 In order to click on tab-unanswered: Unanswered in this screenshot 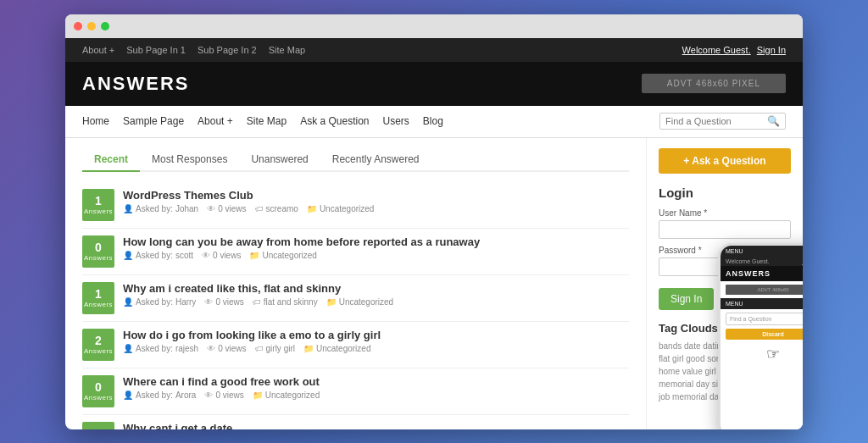, I will do `click(280, 160)`.